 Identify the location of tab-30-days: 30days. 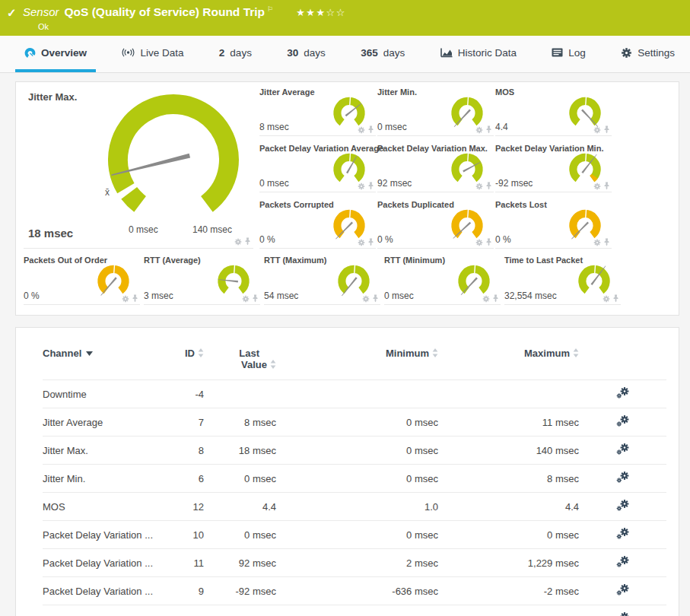
(306, 54).